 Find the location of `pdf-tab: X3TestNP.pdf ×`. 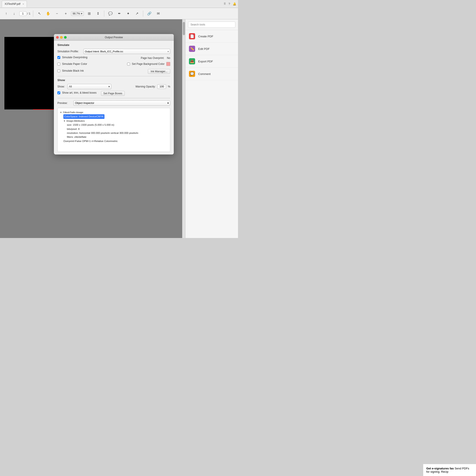

pdf-tab: X3TestNP.pdf × is located at coordinates (14, 4).